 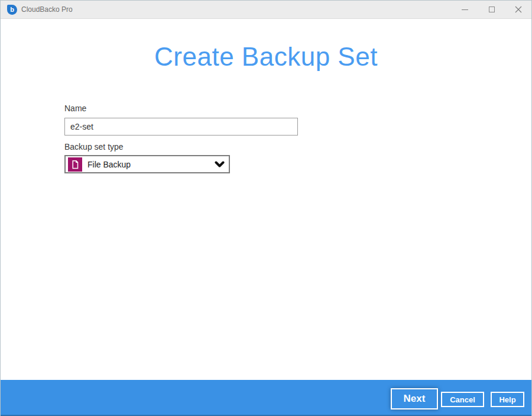 I want to click on page-title: Create Backup Set, so click(x=266, y=57).